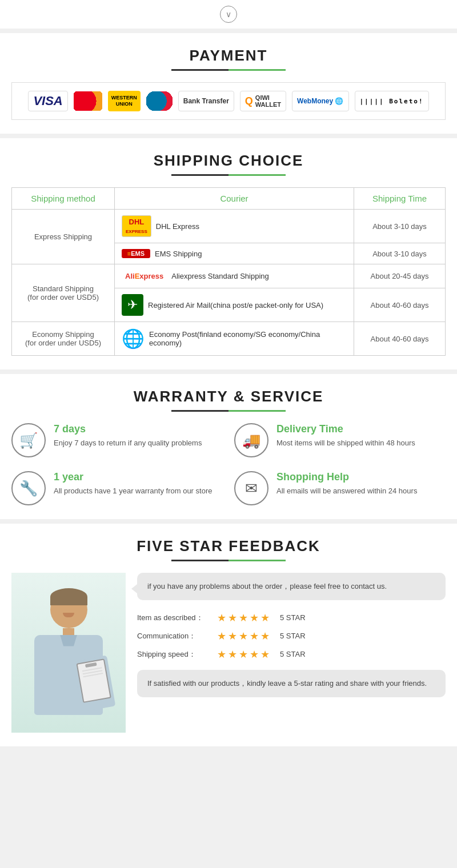 This screenshot has width=457, height=868. What do you see at coordinates (234, 305) in the screenshot?
I see `airmail-courier-row: ✈ Registered Air Mail(china post/e packe…` at bounding box center [234, 305].